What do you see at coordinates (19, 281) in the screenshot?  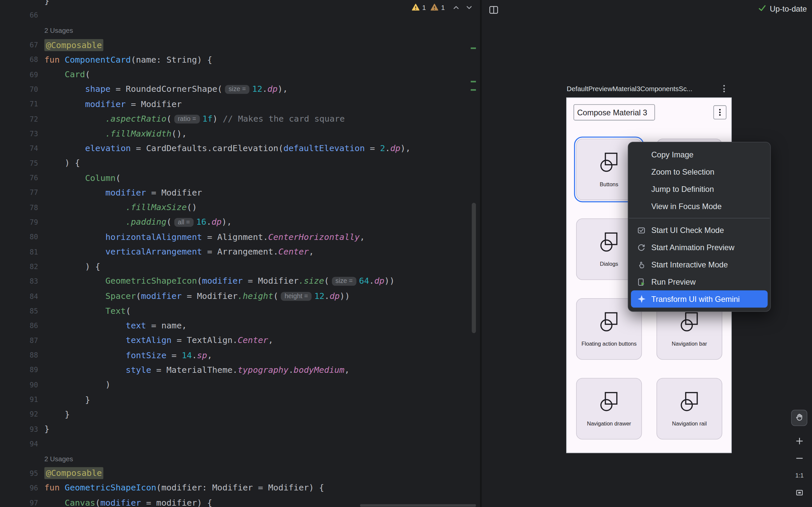 I see `line-number: 83` at bounding box center [19, 281].